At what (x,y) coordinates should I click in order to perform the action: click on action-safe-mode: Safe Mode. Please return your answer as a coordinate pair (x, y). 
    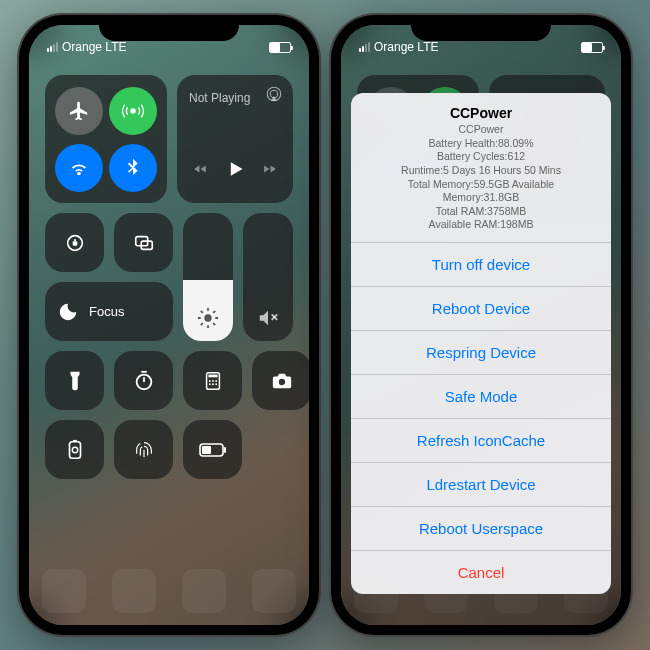
    Looking at the image, I should click on (481, 396).